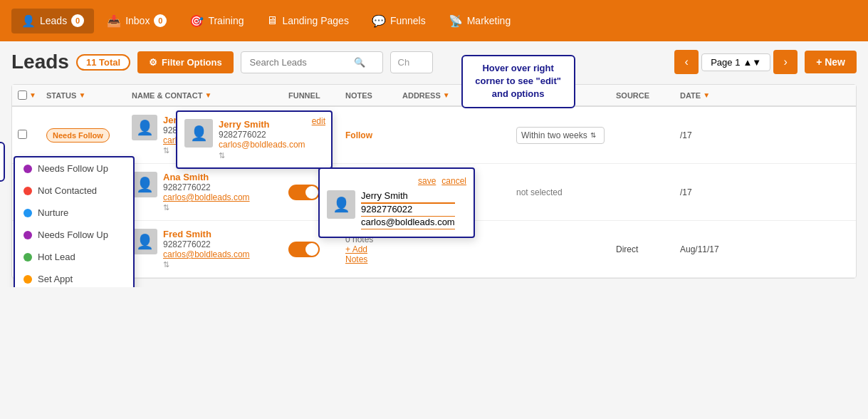  Describe the element at coordinates (262, 145) in the screenshot. I see `card1-email: carlos@boldleads.com` at that location.